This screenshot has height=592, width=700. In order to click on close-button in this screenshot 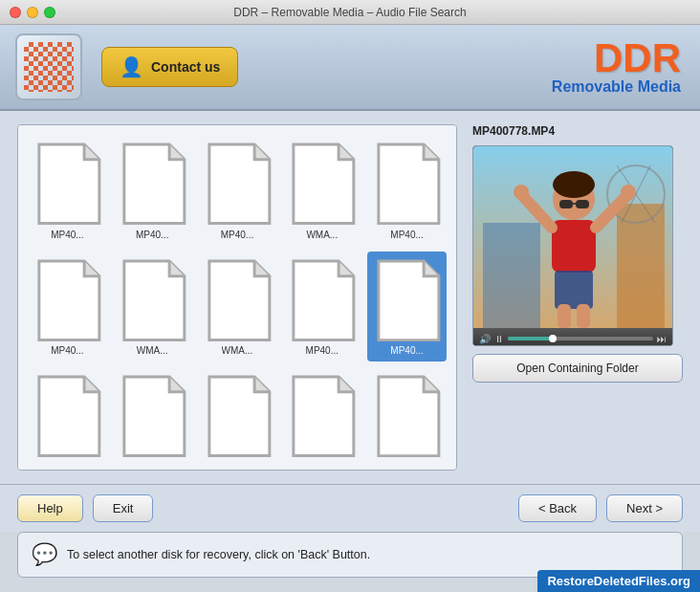, I will do `click(15, 12)`.